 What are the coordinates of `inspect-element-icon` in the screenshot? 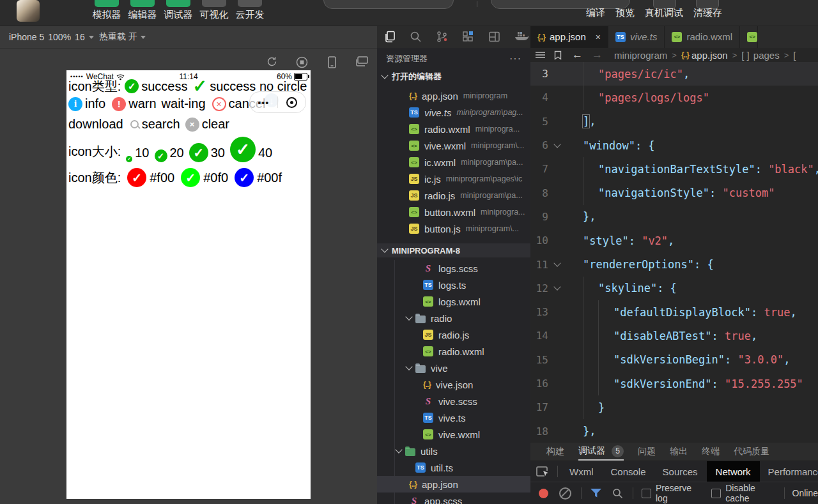 It's located at (543, 471).